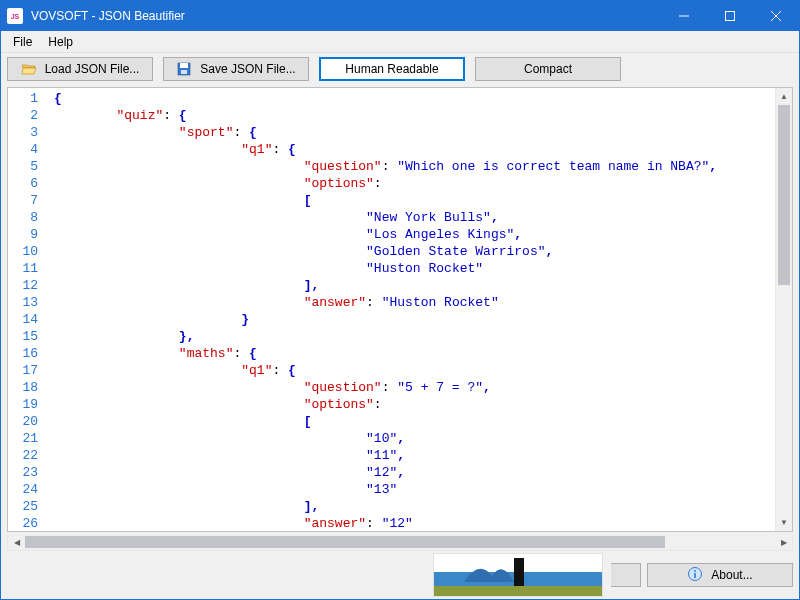 The image size is (800, 600). What do you see at coordinates (414, 268) in the screenshot?
I see `code-line: "Huston Rocket"` at bounding box center [414, 268].